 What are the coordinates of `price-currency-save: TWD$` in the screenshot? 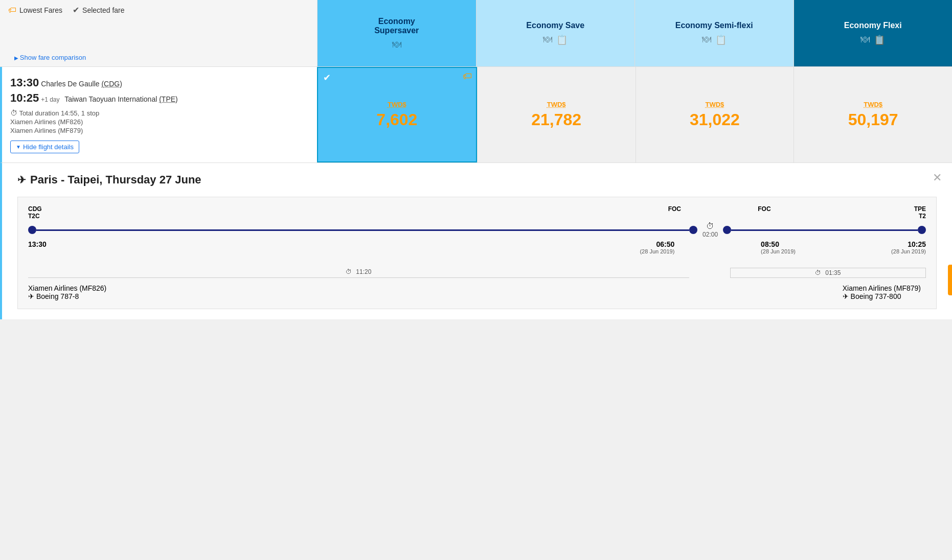 It's located at (556, 104).